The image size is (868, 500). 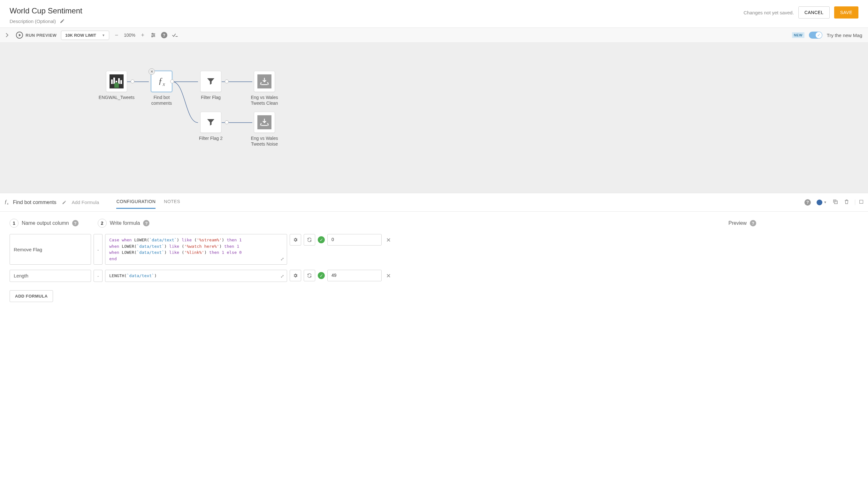 What do you see at coordinates (264, 89) in the screenshot?
I see `node-output-clean: Eng vs Wales Tweets Clean` at bounding box center [264, 89].